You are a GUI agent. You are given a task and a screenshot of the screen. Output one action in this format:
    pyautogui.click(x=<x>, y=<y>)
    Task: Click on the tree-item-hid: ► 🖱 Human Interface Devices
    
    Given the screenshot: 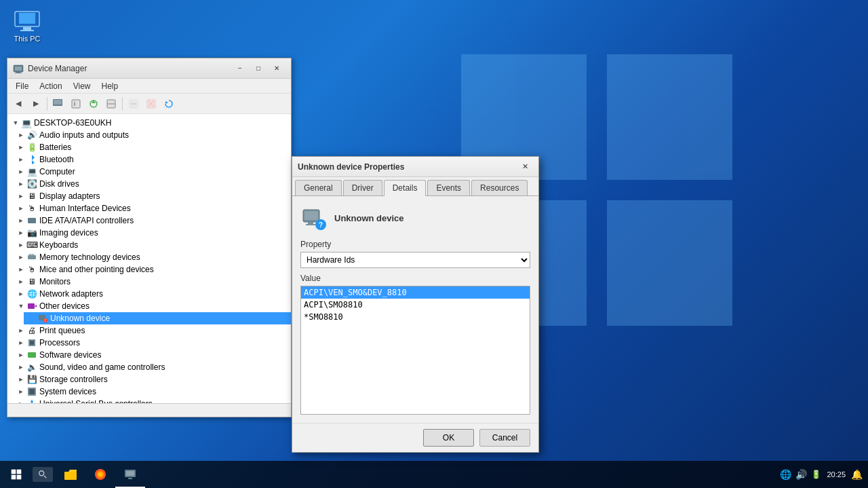 What is the action you would take?
    pyautogui.click(x=152, y=208)
    